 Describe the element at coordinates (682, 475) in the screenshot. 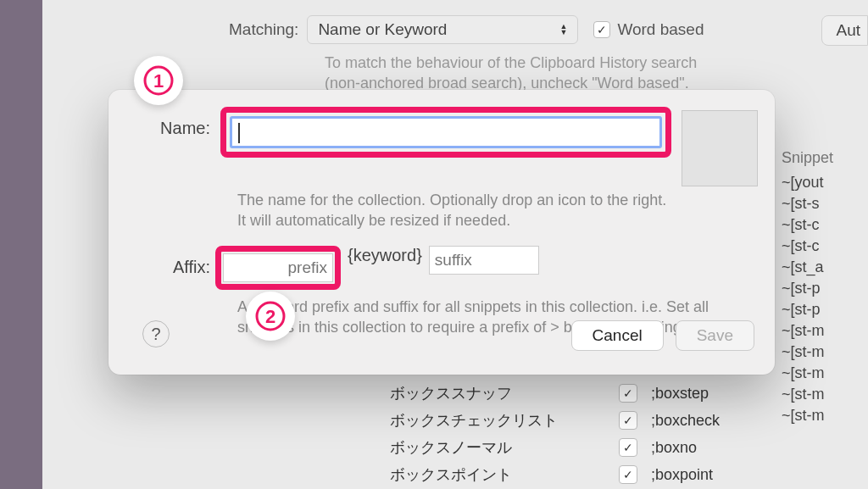

I see `snippet-keyword: ;boxpoint` at that location.